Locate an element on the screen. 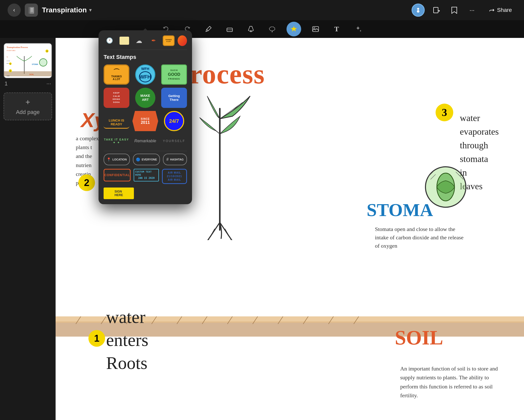 The image size is (524, 420). lasso-tool is located at coordinates (272, 29).